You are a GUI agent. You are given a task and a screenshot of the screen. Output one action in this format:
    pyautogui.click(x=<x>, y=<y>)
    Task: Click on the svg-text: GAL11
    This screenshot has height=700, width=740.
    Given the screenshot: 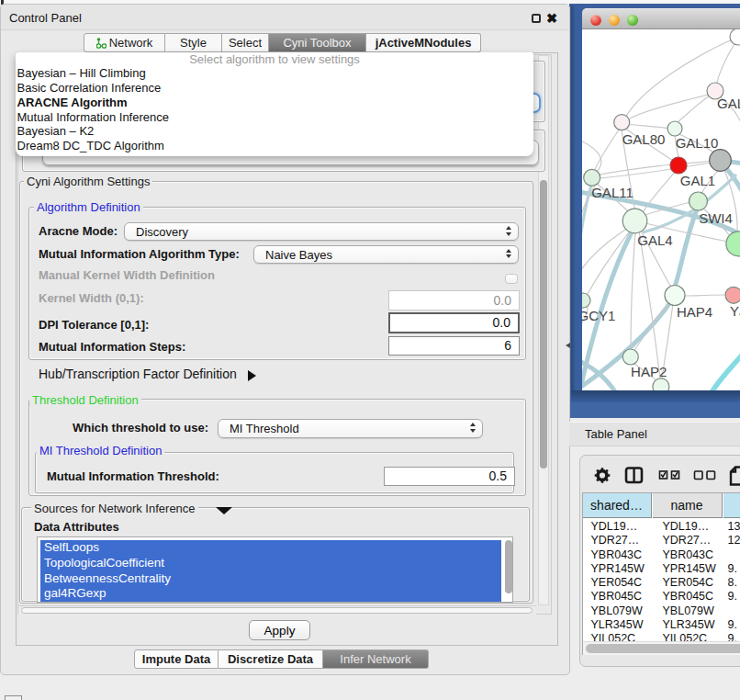 What is the action you would take?
    pyautogui.click(x=612, y=193)
    